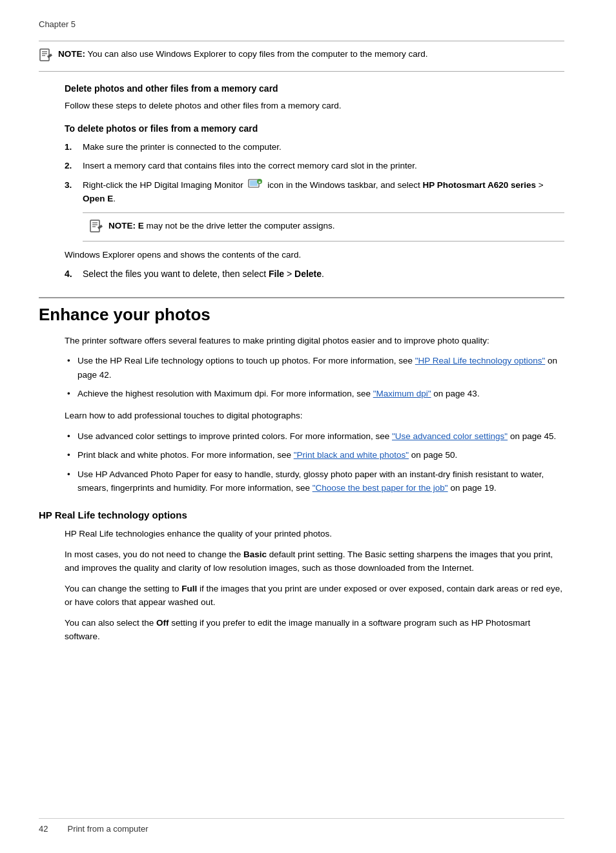 Image resolution: width=616 pixels, height=853 pixels. Describe the element at coordinates (314, 595) in the screenshot. I see `hp-reallife-para3: You can change the setting to Full if th…` at that location.